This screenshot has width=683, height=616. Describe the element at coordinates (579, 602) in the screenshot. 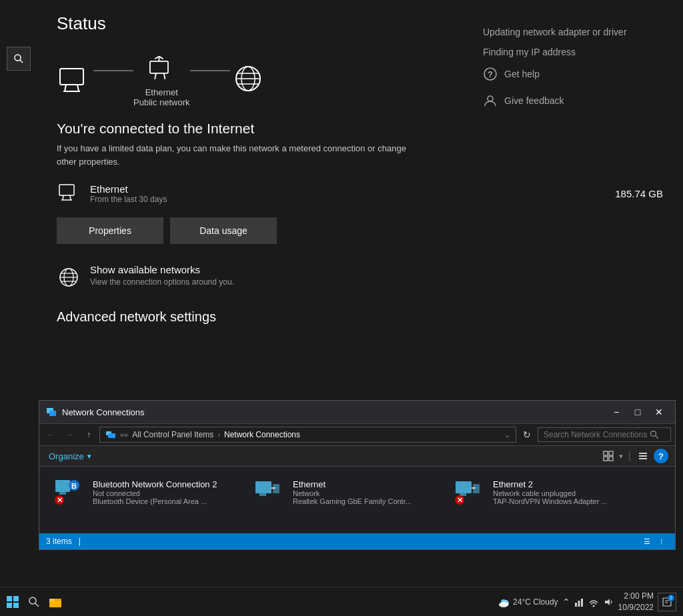

I see `network-tray-icon` at that location.